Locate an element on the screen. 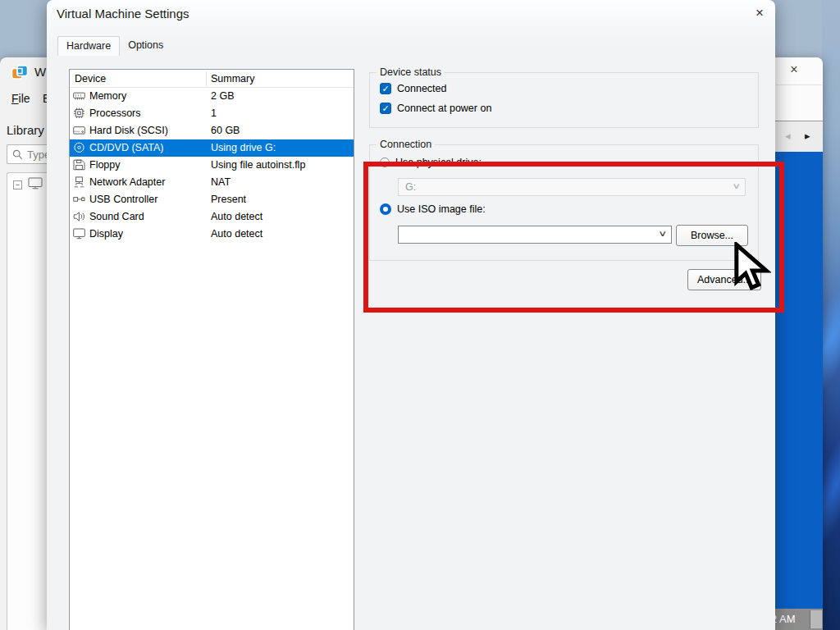 This screenshot has width=840, height=630. desktop-wallpaper is located at coordinates (831, 315).